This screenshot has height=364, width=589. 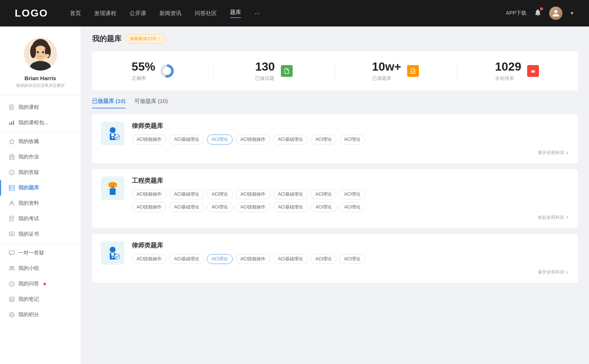 What do you see at coordinates (220, 194) in the screenshot?
I see `tag-eng-1-2: ACI理论` at bounding box center [220, 194].